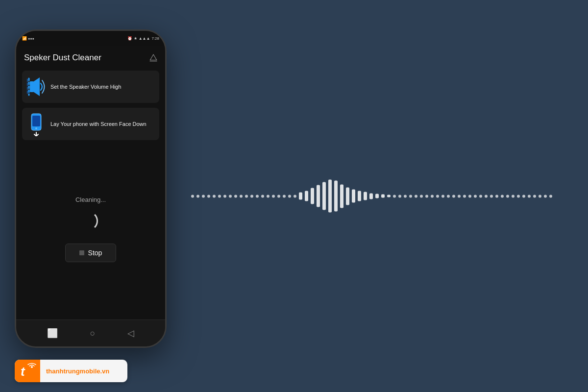 This screenshot has width=588, height=392. Describe the element at coordinates (130, 38) in the screenshot. I see `alarm-icon: ⏰` at that location.